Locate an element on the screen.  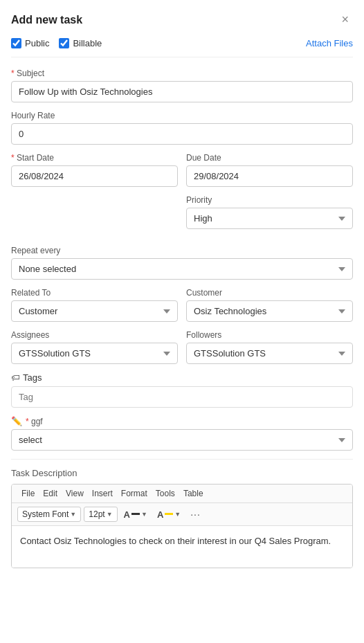
related-customer-row: Related To Customer Lead Prospect Custom… is located at coordinates (182, 305).